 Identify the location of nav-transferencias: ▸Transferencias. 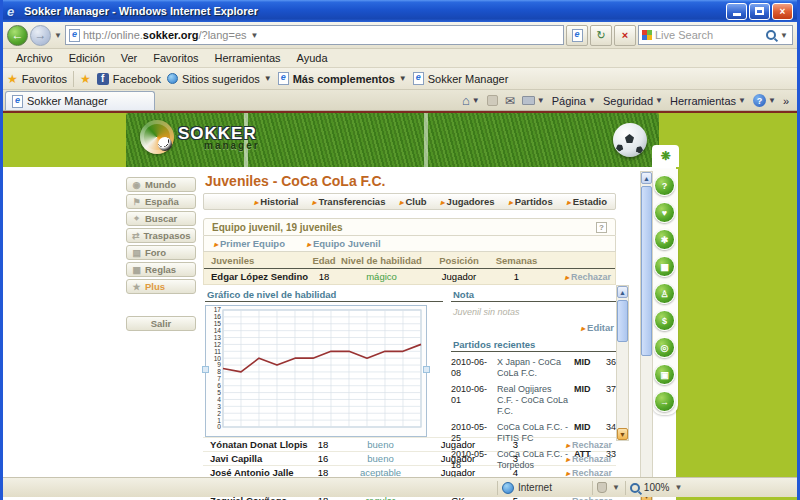
(348, 202).